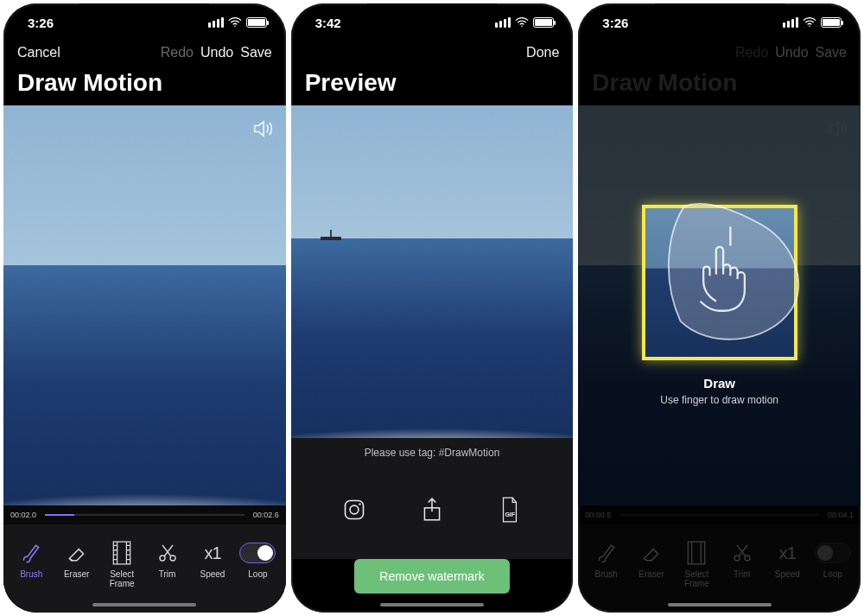 The height and width of the screenshot is (616, 864). What do you see at coordinates (432, 510) in the screenshot?
I see `share-button` at bounding box center [432, 510].